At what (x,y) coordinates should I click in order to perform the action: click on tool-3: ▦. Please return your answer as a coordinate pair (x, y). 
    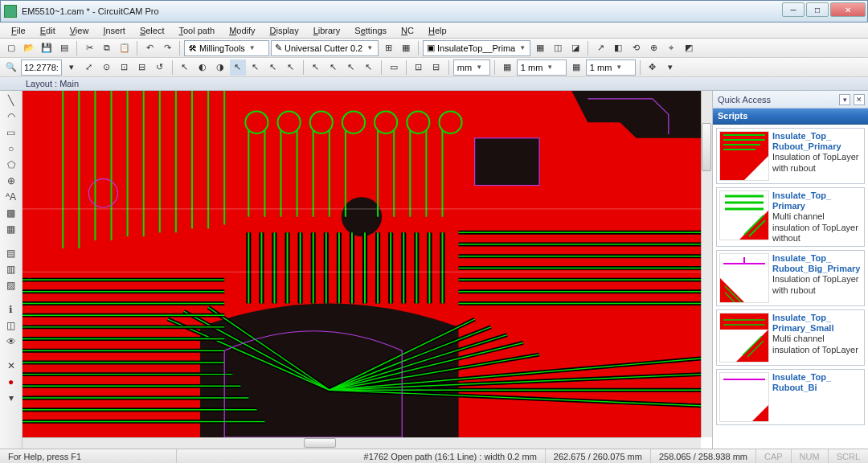
    Looking at the image, I should click on (540, 48).